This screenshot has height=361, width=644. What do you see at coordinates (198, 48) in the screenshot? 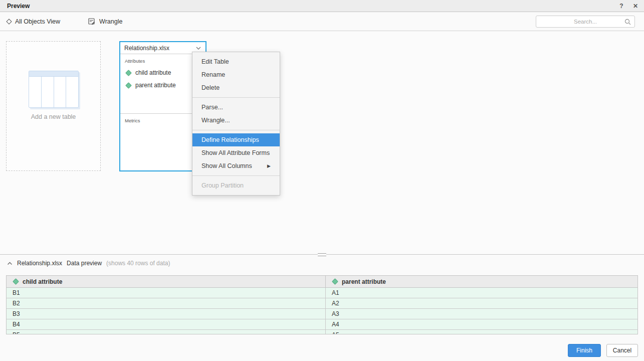
I see `chevron-down-icon` at bounding box center [198, 48].